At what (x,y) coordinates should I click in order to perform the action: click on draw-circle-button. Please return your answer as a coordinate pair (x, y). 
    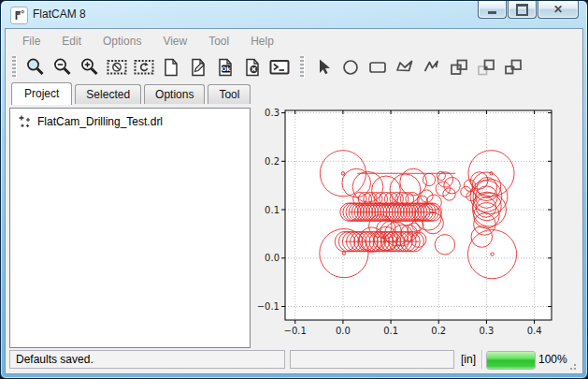
    Looking at the image, I should click on (350, 67).